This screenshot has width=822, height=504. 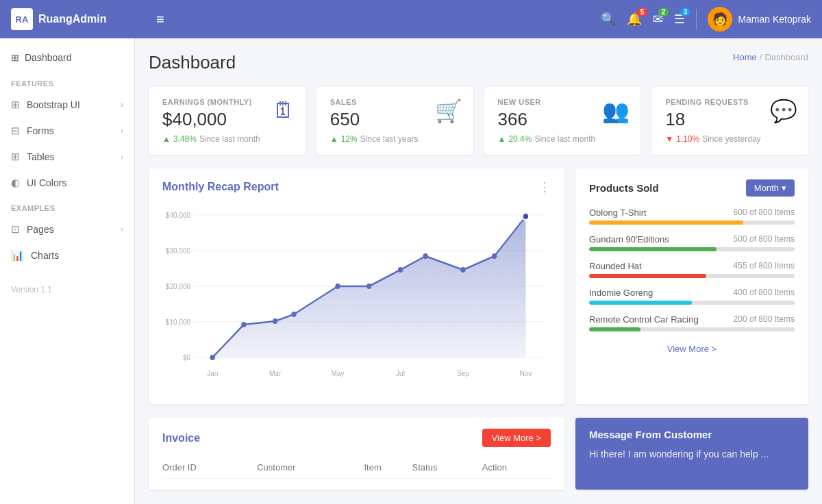 What do you see at coordinates (395, 139) in the screenshot?
I see `stat-change: ▲ 12% Since last years` at bounding box center [395, 139].